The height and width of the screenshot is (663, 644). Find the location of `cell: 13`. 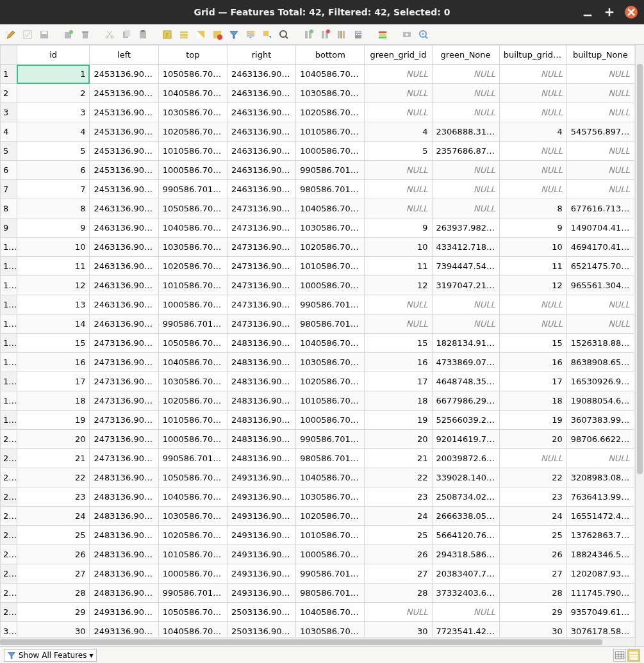

cell: 13 is located at coordinates (53, 305).